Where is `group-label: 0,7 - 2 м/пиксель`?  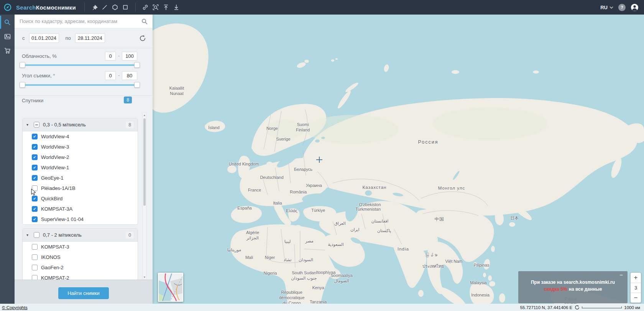 group-label: 0,7 - 2 м/пиксель is located at coordinates (62, 235).